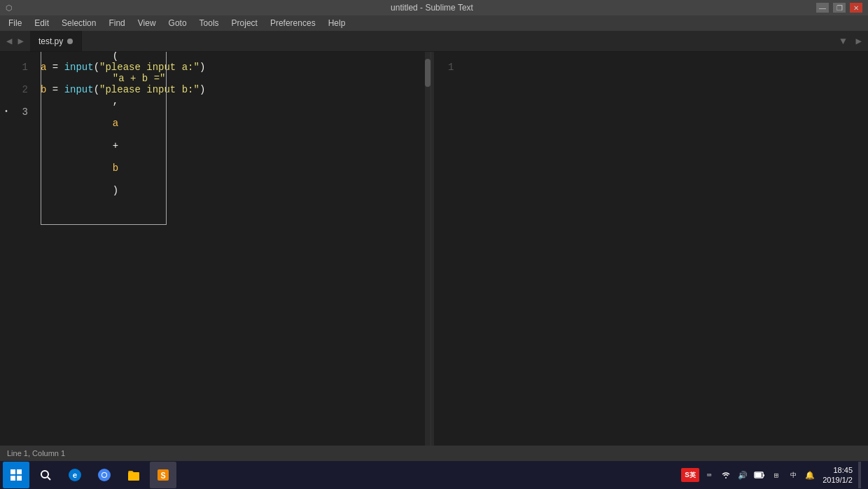 Image resolution: width=868 pixels, height=489 pixels. Describe the element at coordinates (14, 90) in the screenshot. I see `line-number-2: 2` at that location.